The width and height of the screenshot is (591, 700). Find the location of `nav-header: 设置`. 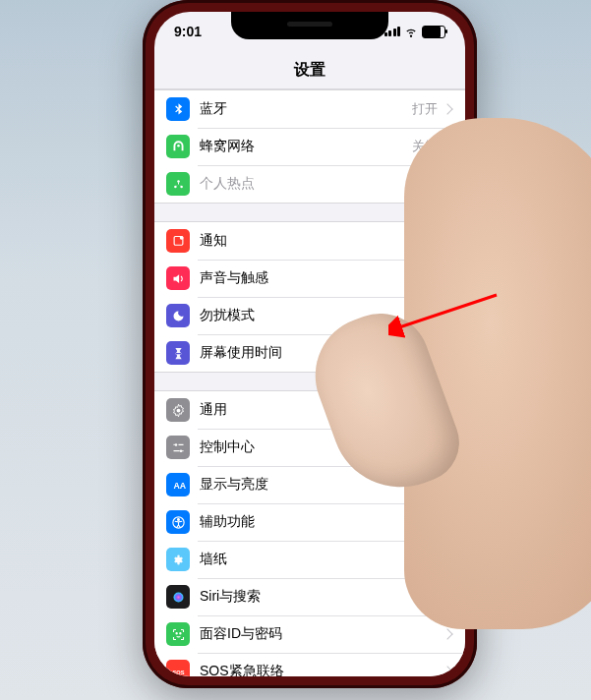

nav-header: 设置 is located at coordinates (310, 71).